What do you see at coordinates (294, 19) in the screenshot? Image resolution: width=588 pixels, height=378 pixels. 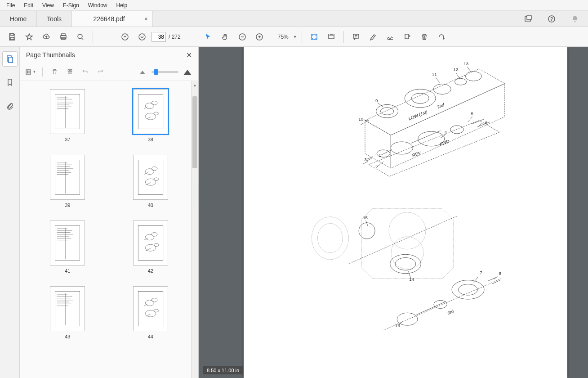 I see `tab-bar: Home Tools 226648.pdf × ?` at bounding box center [294, 19].